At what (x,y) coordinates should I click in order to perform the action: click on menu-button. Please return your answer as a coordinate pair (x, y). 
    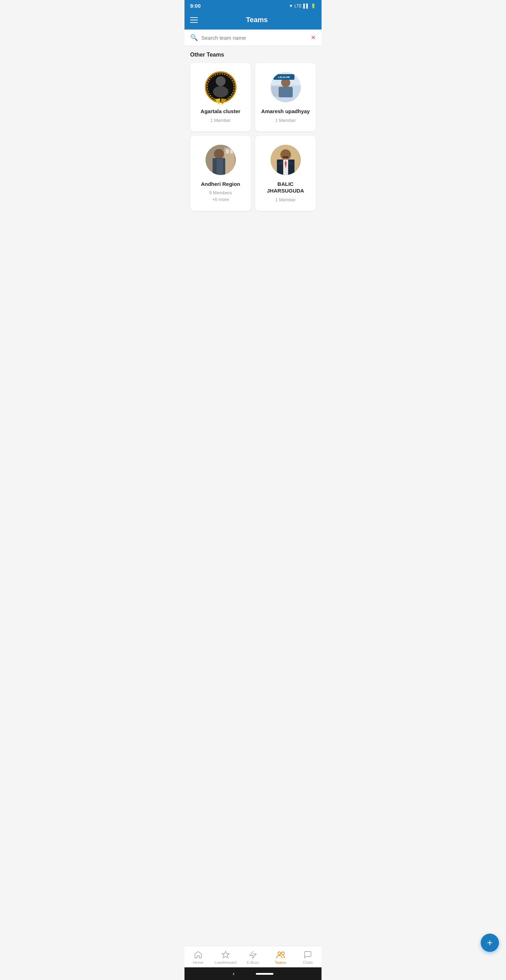
    Looking at the image, I should click on (194, 20).